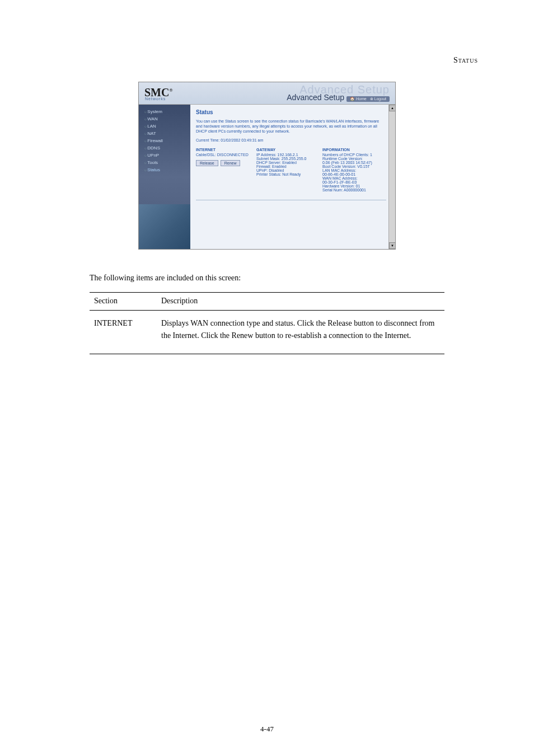 The image size is (534, 756). What do you see at coordinates (287, 175) in the screenshot?
I see `gateway-line: Printer Status: Not Ready` at bounding box center [287, 175].